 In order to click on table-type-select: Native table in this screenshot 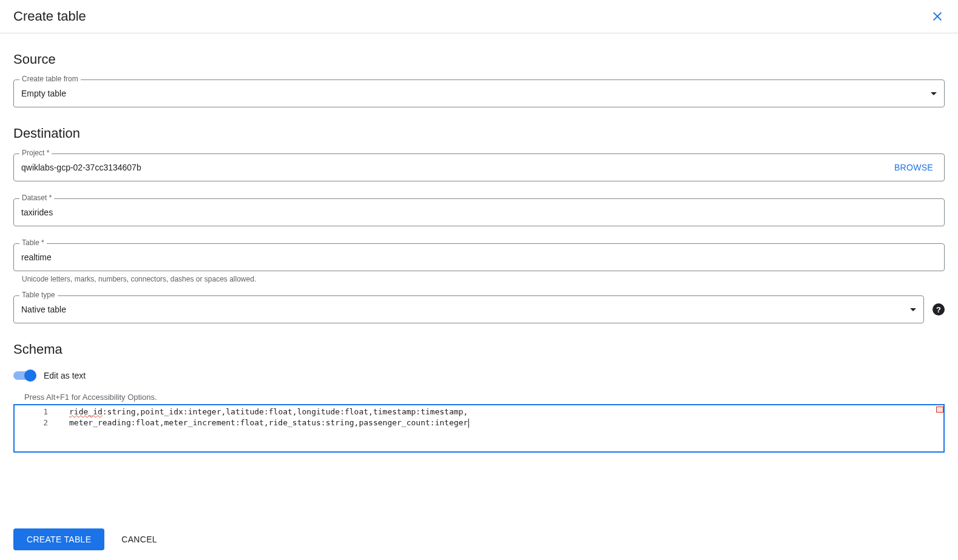, I will do `click(468, 309)`.